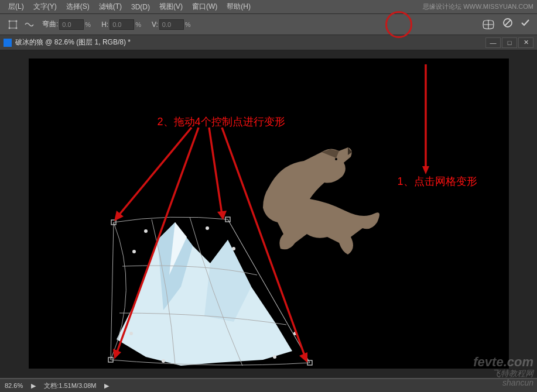 The image size is (537, 392). What do you see at coordinates (509, 43) in the screenshot?
I see `window-controls: — □ ✕` at bounding box center [509, 43].